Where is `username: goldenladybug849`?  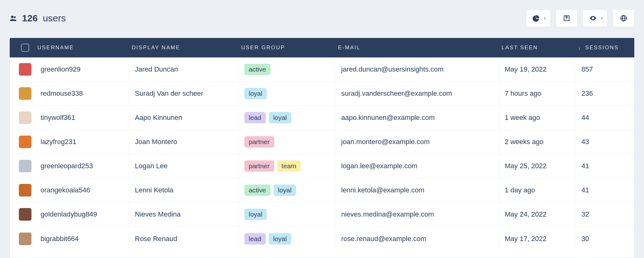
username: goldenladybug849 is located at coordinates (69, 214).